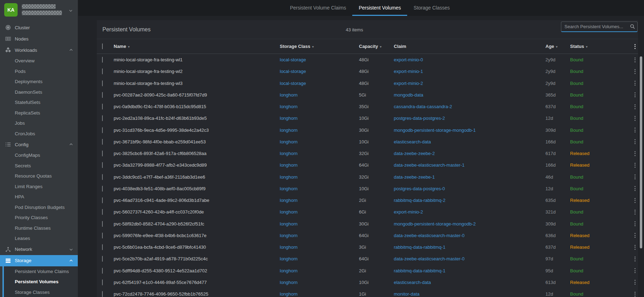  What do you see at coordinates (39, 82) in the screenshot?
I see `sidebar-item-deployments: Deployments` at bounding box center [39, 82].